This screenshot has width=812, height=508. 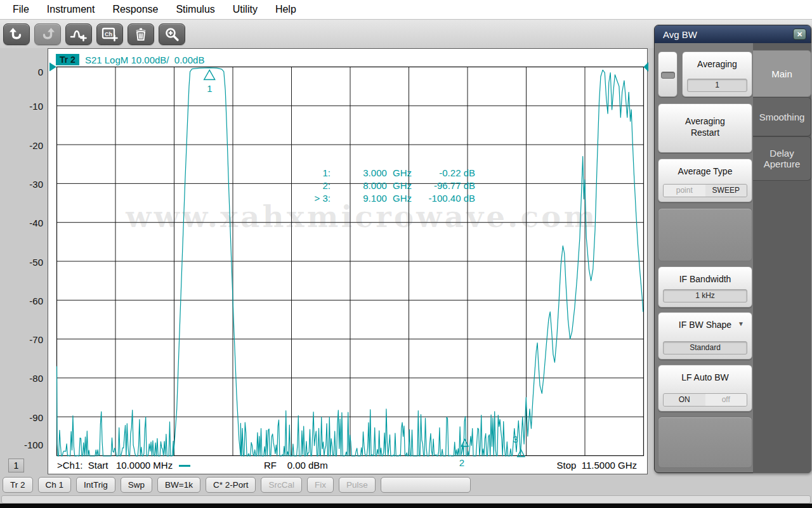 What do you see at coordinates (71, 10) in the screenshot?
I see `menu-item-instrument: Instrument` at bounding box center [71, 10].